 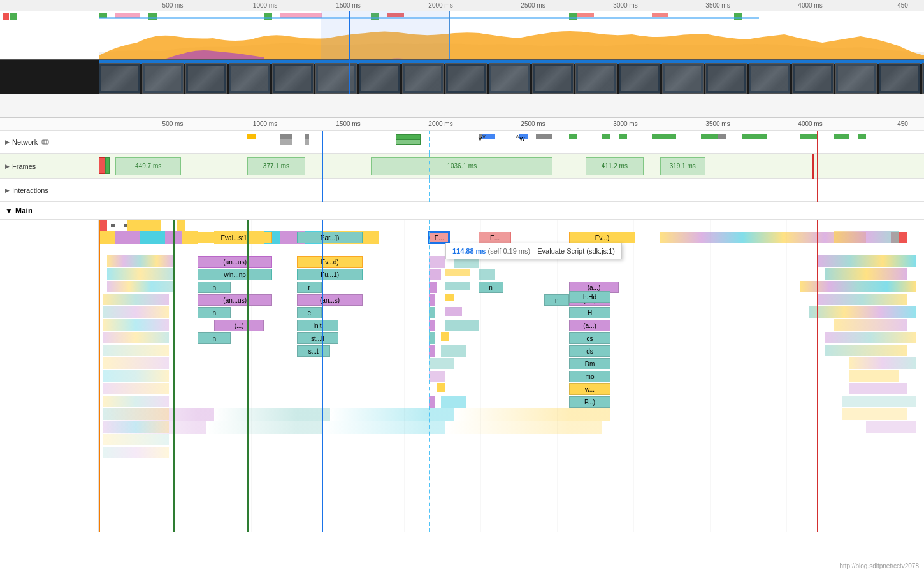 I want to click on flame-st: s...t, so click(x=314, y=351).